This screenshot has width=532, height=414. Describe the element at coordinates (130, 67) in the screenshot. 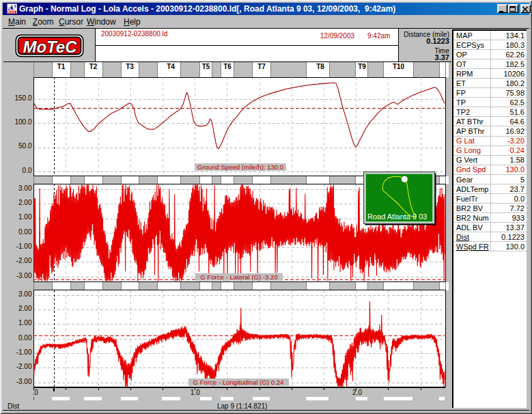

I see `svg-text: T3` at that location.